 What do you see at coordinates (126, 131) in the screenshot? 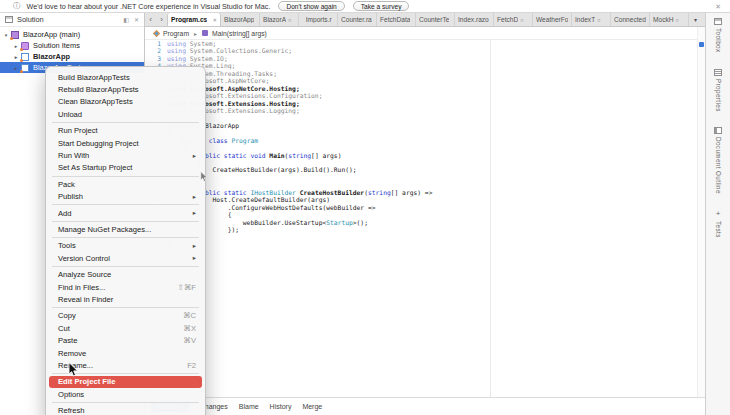
I see `menu-item-run-project: Run Project` at bounding box center [126, 131].